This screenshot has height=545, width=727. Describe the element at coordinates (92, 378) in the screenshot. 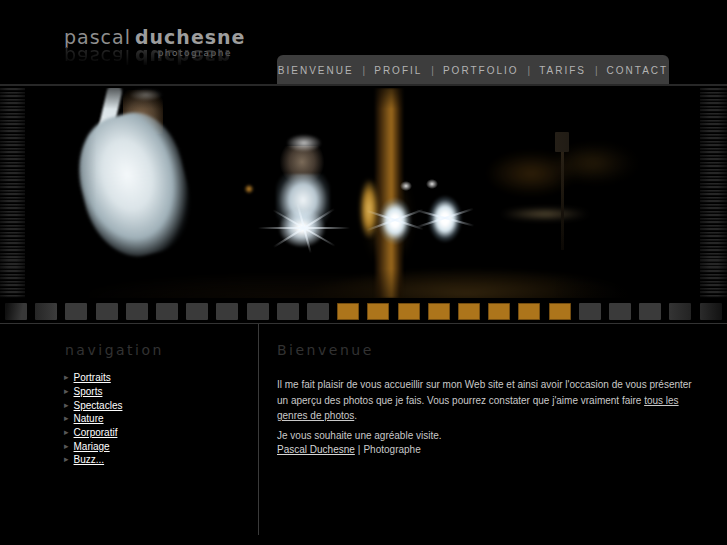

I see `sidebar-item-portraits: Portraits` at that location.